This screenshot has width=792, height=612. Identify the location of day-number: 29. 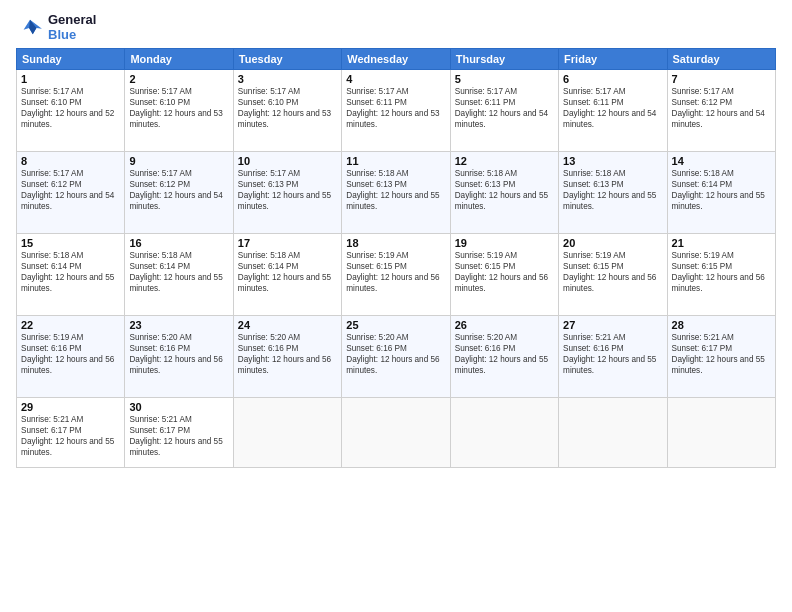
(70, 407).